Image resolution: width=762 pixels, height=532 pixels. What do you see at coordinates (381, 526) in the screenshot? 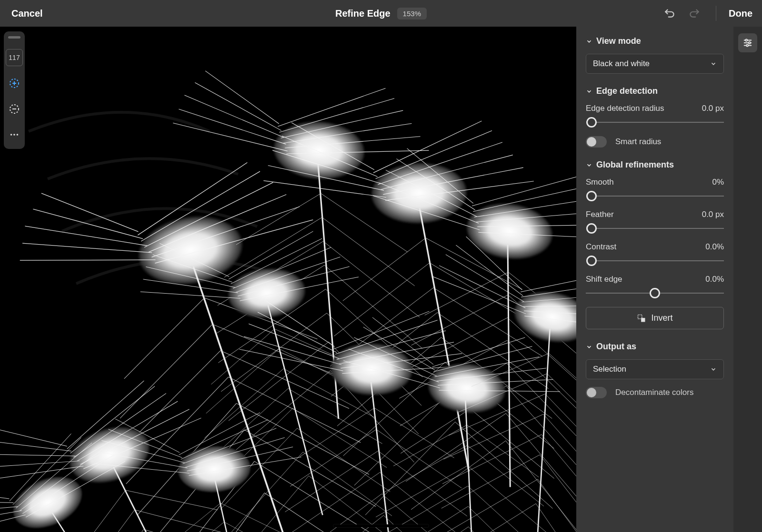
I see `home-indicator` at bounding box center [381, 526].